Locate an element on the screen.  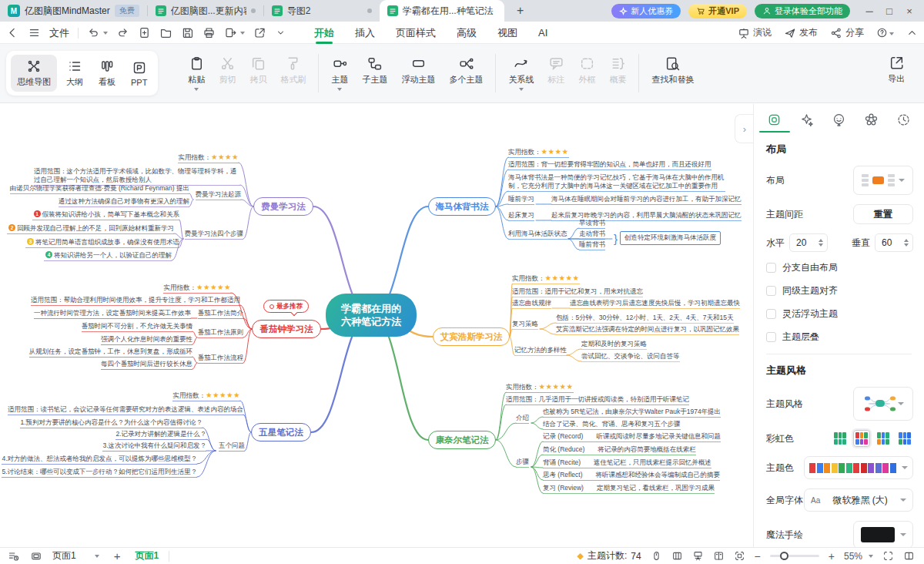
mindmap-topic: 艾宾浩斯记忆法强调在特定的时间点进行复习，以巩固记忆效果 is located at coordinates (648, 330).